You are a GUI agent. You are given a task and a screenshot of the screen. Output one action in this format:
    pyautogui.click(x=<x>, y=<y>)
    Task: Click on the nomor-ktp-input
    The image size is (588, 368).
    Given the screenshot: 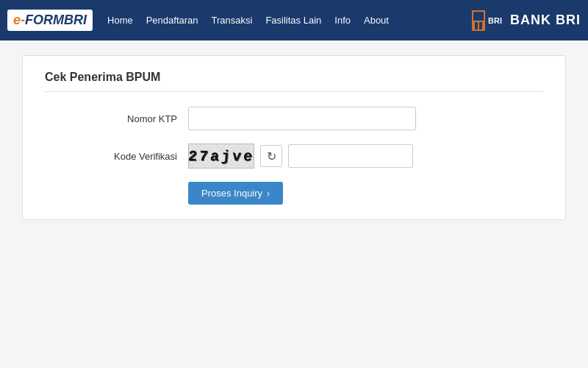 What is the action you would take?
    pyautogui.click(x=302, y=118)
    